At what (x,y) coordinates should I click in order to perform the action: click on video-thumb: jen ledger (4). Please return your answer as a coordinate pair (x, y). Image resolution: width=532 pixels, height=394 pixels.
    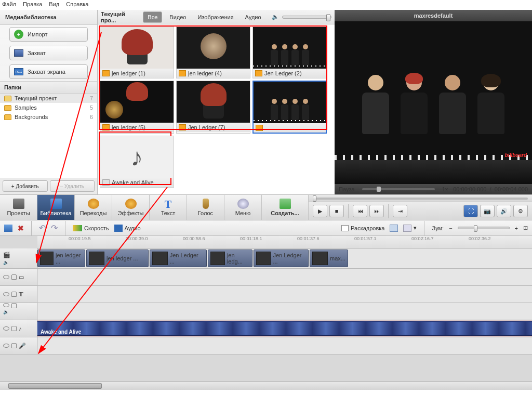
    Looking at the image, I should click on (213, 52).